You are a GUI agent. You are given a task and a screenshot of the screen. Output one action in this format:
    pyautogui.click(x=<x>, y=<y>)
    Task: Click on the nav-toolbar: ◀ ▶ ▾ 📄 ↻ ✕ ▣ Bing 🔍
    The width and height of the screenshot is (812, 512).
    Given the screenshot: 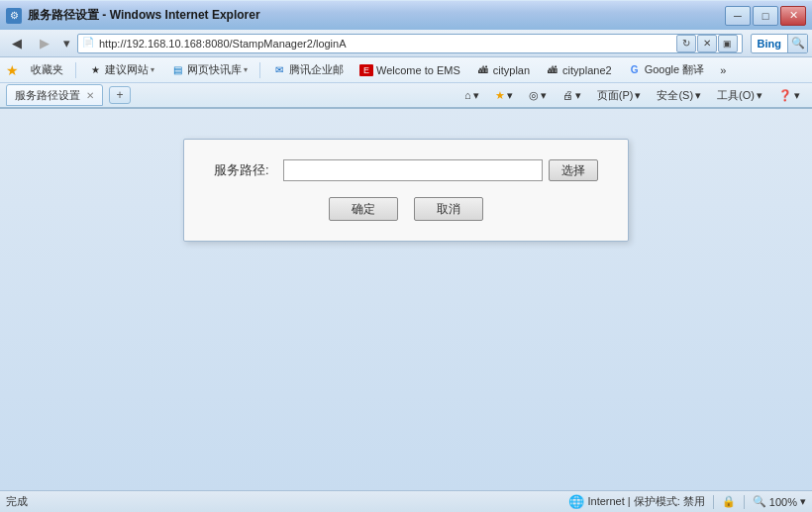 What is the action you would take?
    pyautogui.click(x=406, y=44)
    